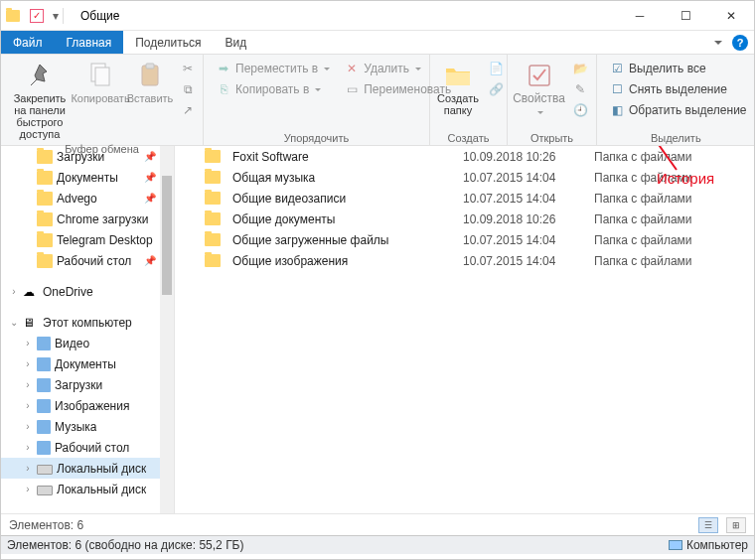  I want to click on ribbon-collapse-icon, so click(718, 43).